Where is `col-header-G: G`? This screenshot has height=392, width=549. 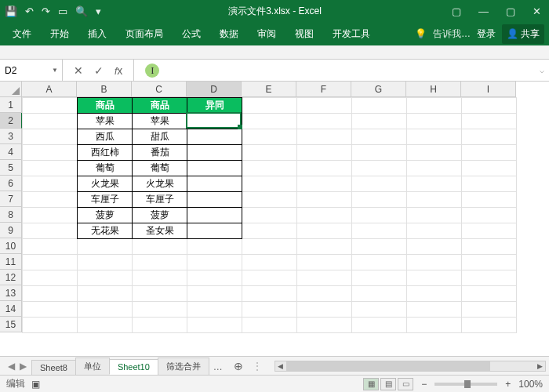
col-header-G: G is located at coordinates (379, 89).